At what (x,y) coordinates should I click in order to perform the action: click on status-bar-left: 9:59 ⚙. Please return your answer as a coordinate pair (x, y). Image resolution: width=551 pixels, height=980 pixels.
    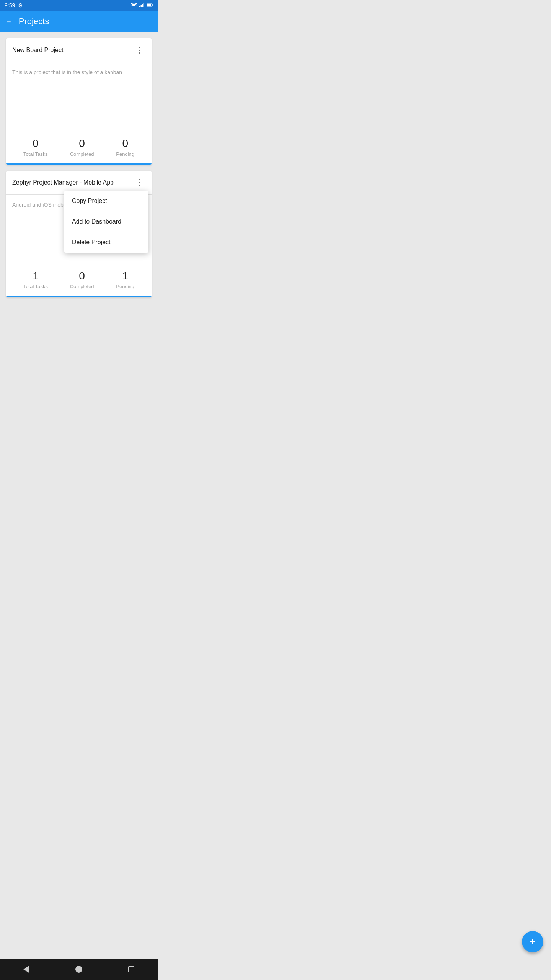
    Looking at the image, I should click on (14, 5).